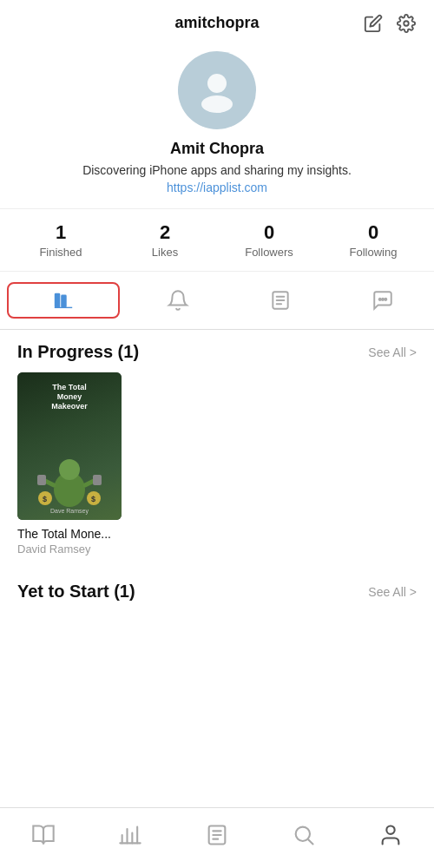 This screenshot has width=434, height=868. Describe the element at coordinates (217, 90) in the screenshot. I see `avatar` at that location.